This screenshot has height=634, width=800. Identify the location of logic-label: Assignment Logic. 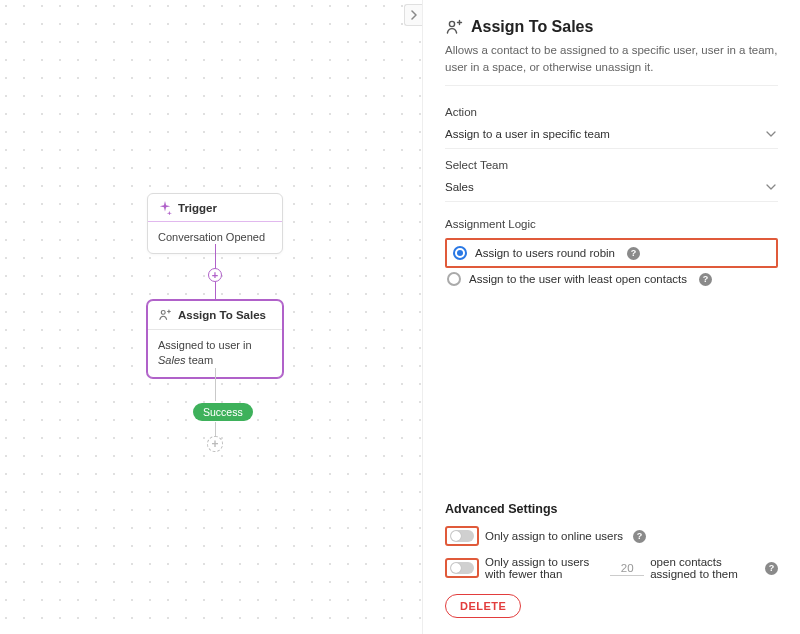
(612, 224).